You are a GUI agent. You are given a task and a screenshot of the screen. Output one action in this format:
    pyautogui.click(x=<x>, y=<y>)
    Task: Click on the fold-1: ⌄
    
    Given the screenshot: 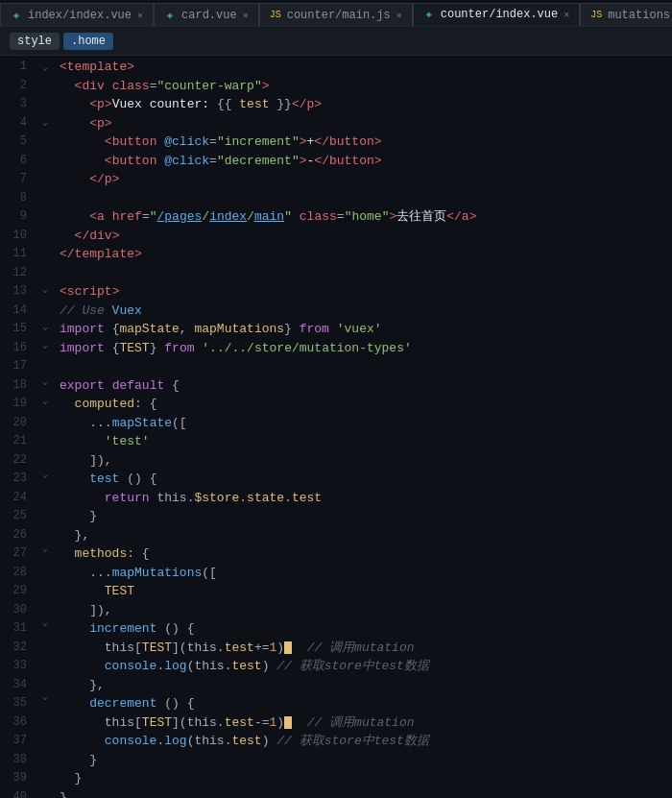 What is the action you would take?
    pyautogui.click(x=45, y=67)
    